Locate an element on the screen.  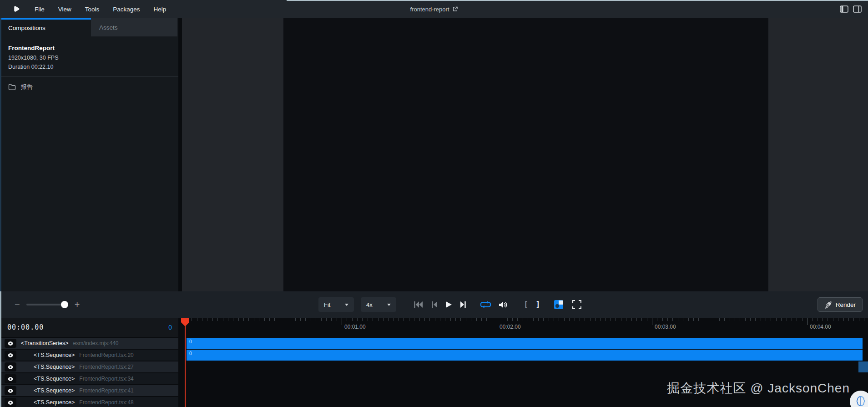
tab-compositions-label: Compositions is located at coordinates (27, 28).